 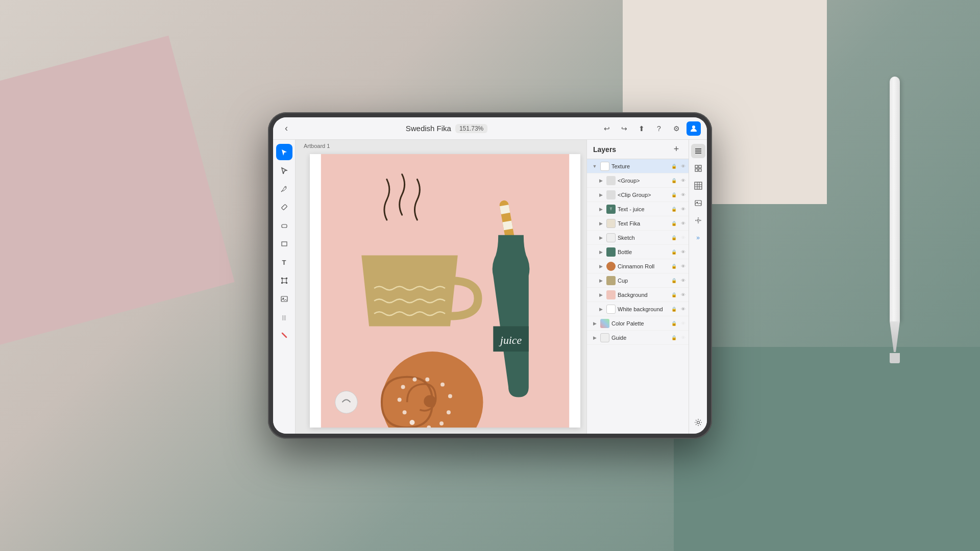 I want to click on settings-strip-icon, so click(x=698, y=422).